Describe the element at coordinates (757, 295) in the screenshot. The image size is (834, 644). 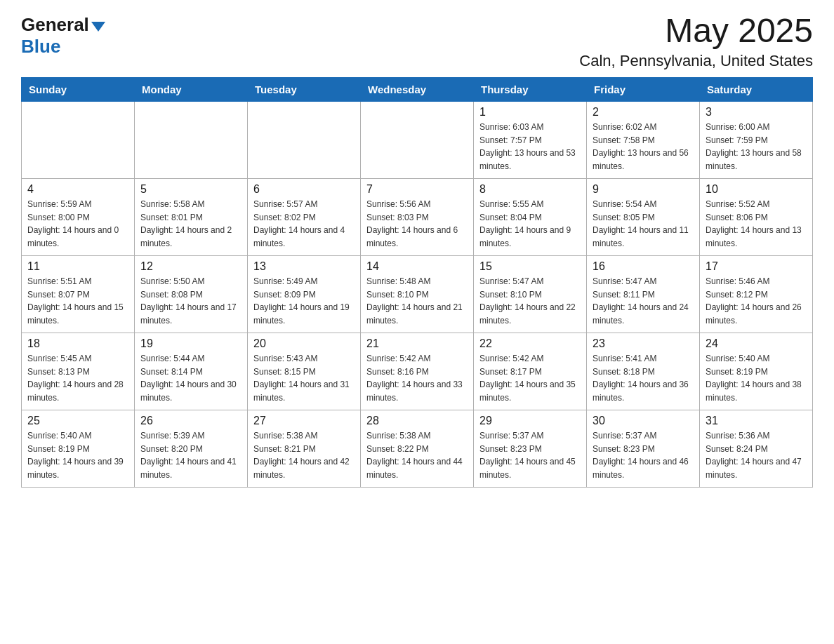
I see `day-cell: 17Sunrise: 5:46 AMSunset: 8:12 PMDayligh…` at that location.